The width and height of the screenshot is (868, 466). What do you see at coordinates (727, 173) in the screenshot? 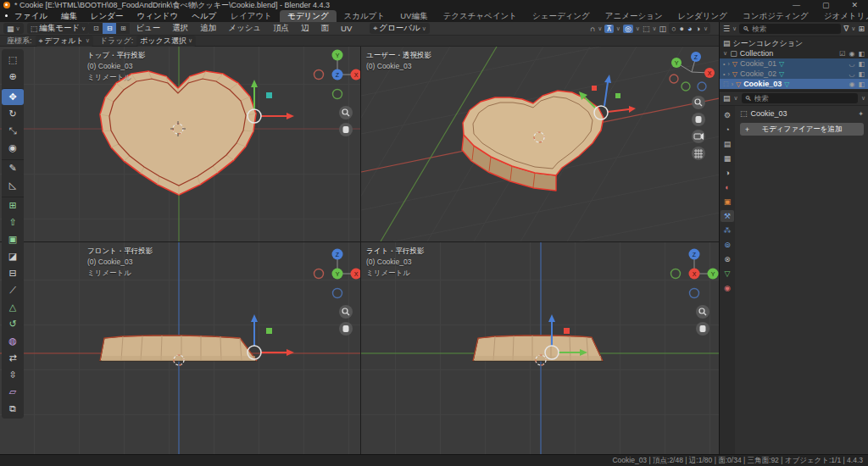
I see `tab-scene: ◑` at bounding box center [727, 173].